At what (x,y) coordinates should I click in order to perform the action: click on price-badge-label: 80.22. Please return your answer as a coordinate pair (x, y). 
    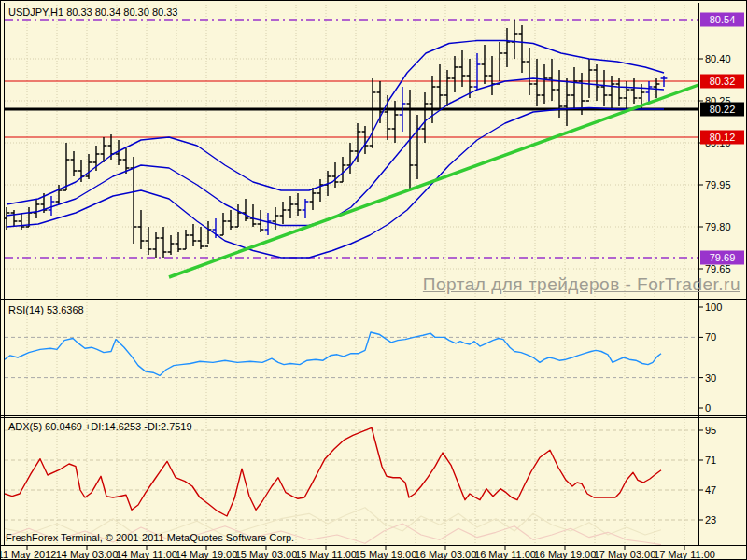
    Looking at the image, I should click on (723, 109).